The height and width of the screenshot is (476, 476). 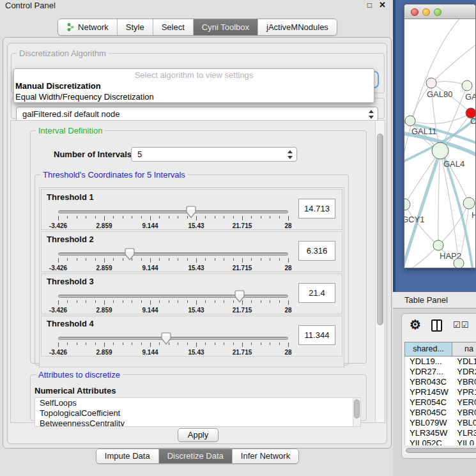 I want to click on tick-label: -3.426, so click(x=58, y=226).